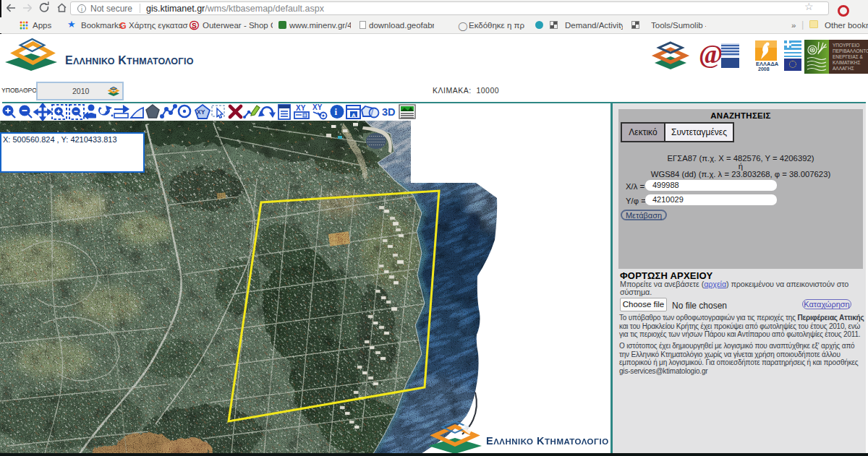 This screenshot has height=456, width=868. Describe the element at coordinates (764, 69) in the screenshot. I see `svg-text: 2008` at that location.